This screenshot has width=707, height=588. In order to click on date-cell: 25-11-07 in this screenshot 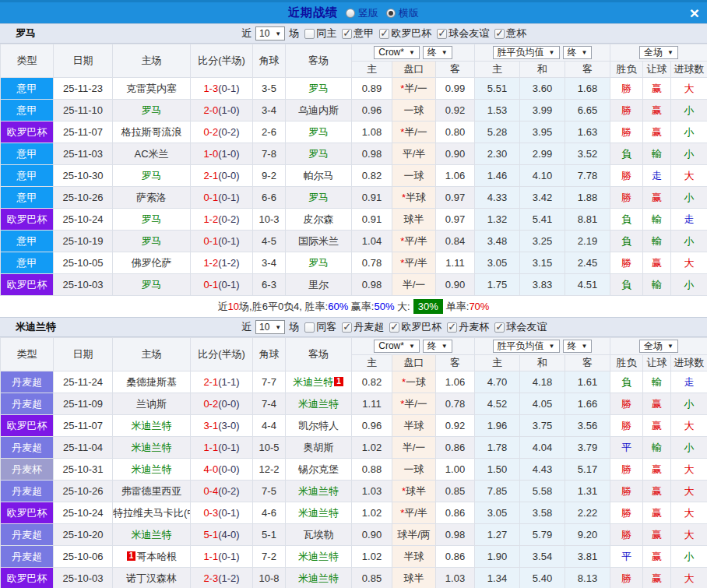, I will do `click(83, 132)`.